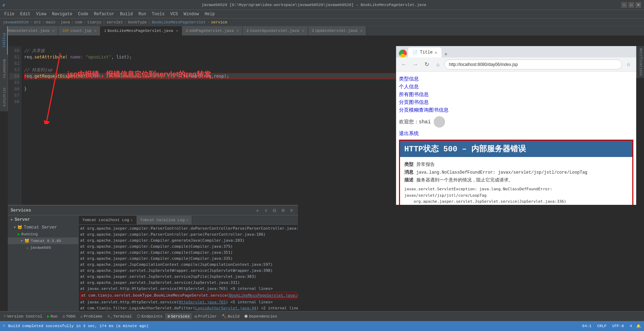 The width and height of the screenshot is (644, 331). I want to click on breadcrumb: javaweb0529 › src › main › java › com › …, so click(322, 22).